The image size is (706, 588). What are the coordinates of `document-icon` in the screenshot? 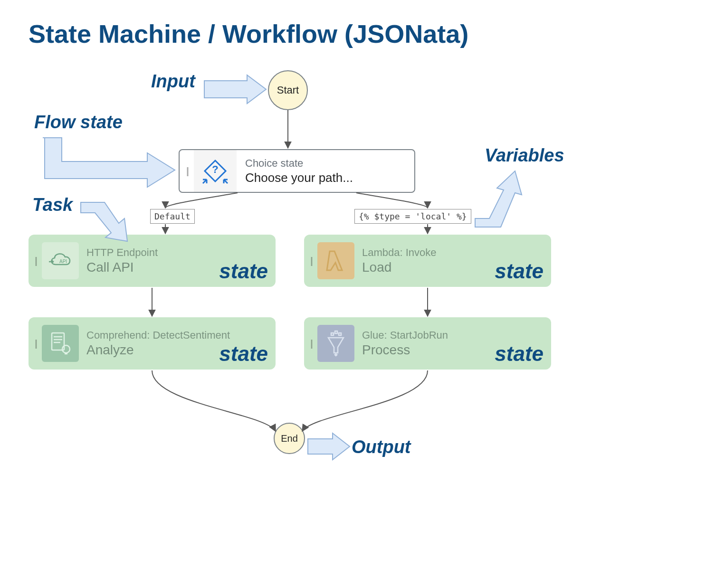 It's located at (60, 343).